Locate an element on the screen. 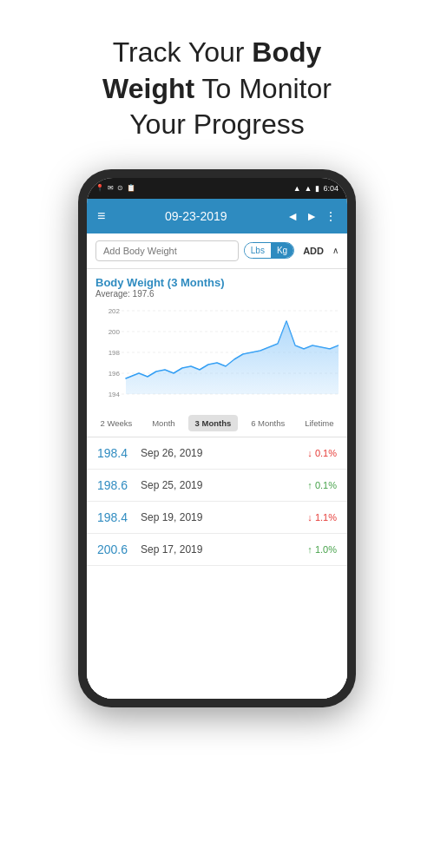 The image size is (434, 868). tab-3months: 3 Months is located at coordinates (214, 424).